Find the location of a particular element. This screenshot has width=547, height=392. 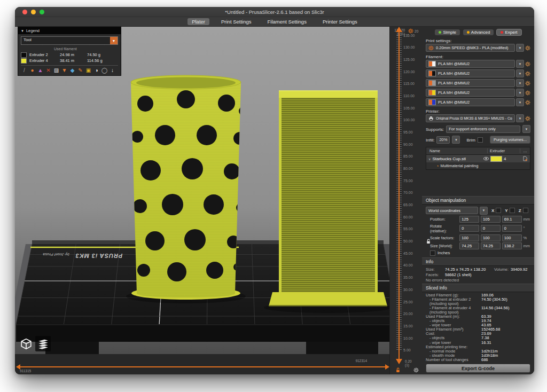

object-extruder-swatch is located at coordinates (496, 159).